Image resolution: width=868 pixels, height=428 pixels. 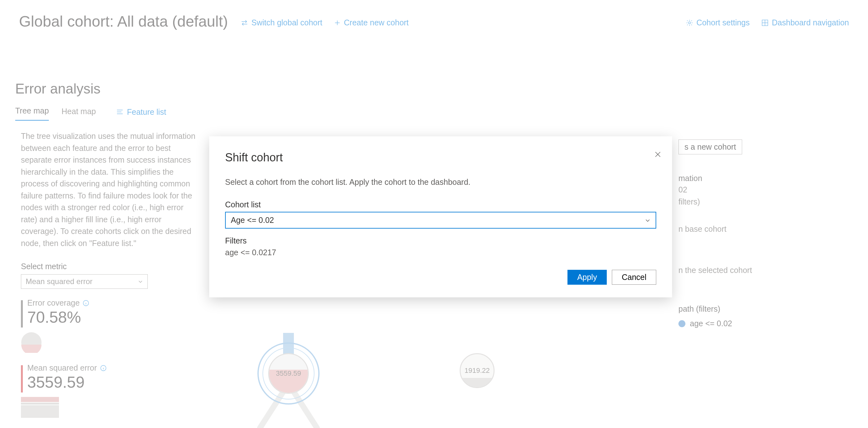 I want to click on modal-description: Select a cohort from the cohort list. Ap…, so click(x=441, y=182).